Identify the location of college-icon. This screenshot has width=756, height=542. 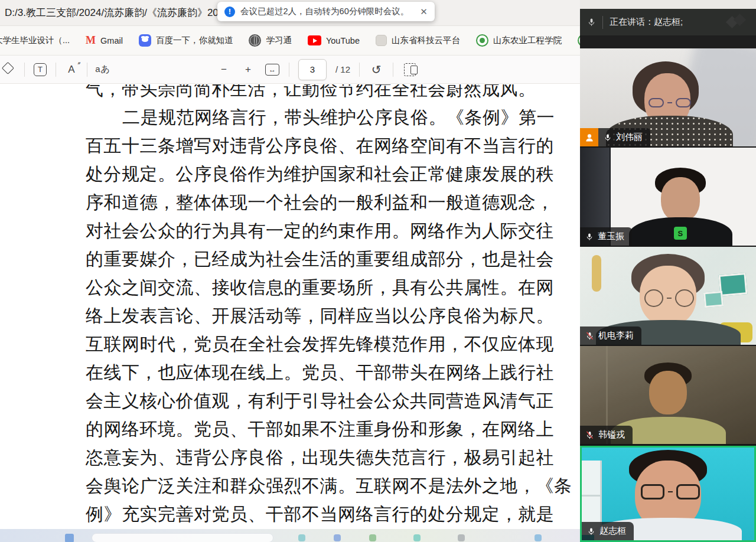
(482, 40).